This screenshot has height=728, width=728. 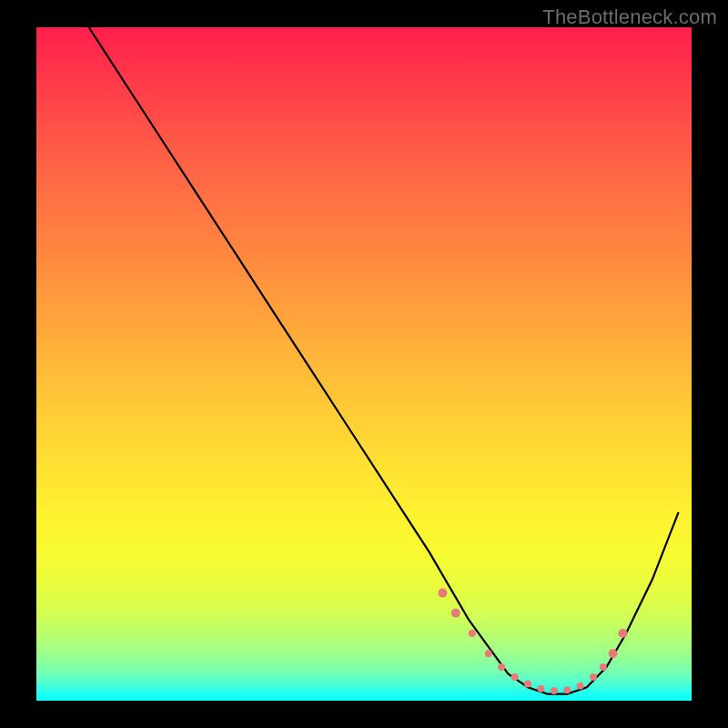 I want to click on watermark-text: TheBottleneck.com, so click(x=630, y=17).